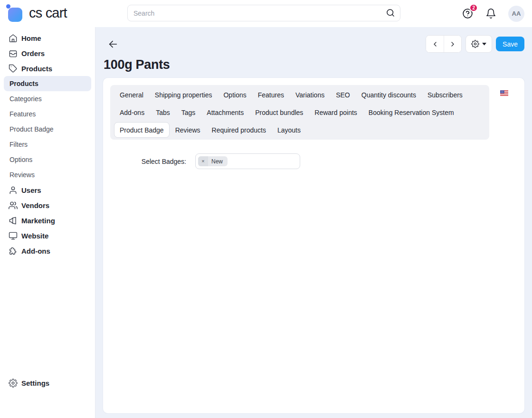 The height and width of the screenshot is (418, 532). What do you see at coordinates (389, 95) in the screenshot?
I see `tab-quantity-discounts: Quantity discounts` at bounding box center [389, 95].